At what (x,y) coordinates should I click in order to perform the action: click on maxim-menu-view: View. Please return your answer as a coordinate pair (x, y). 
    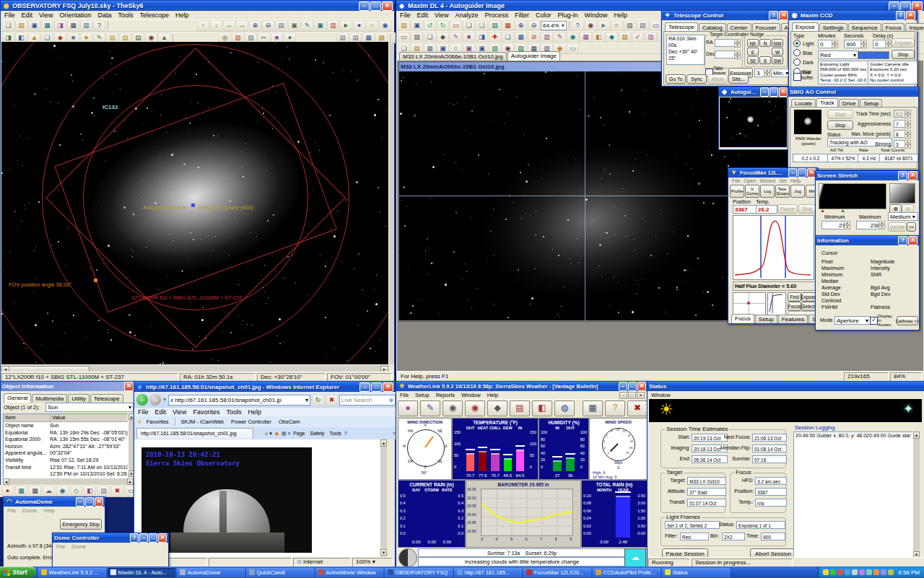
    Looking at the image, I should click on (442, 15).